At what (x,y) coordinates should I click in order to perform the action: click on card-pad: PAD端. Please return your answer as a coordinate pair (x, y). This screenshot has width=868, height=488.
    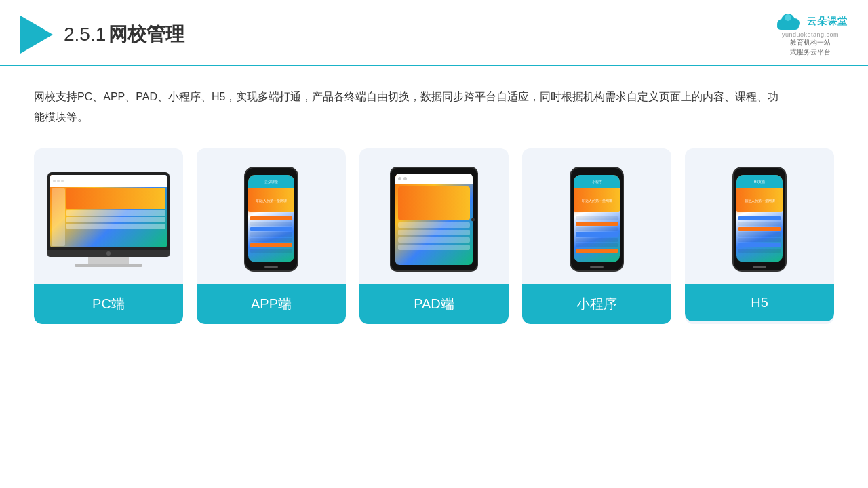
    Looking at the image, I should click on (434, 236).